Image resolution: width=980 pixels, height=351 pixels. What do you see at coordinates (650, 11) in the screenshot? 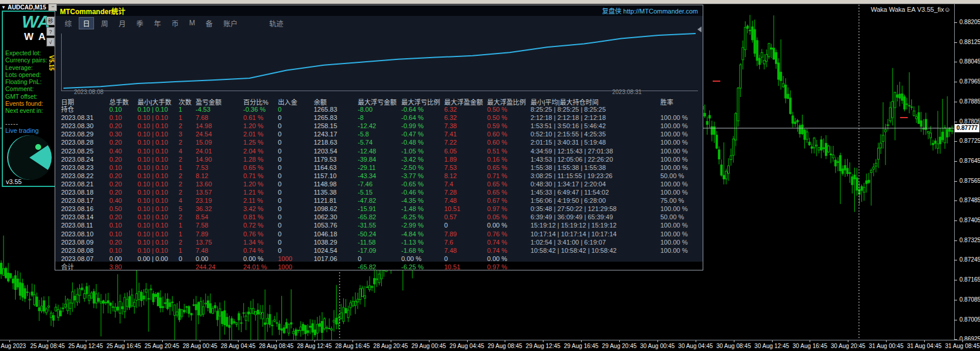
I see `stats-brand-link: 复盘侠 http://MTCommander.com` at bounding box center [650, 11].